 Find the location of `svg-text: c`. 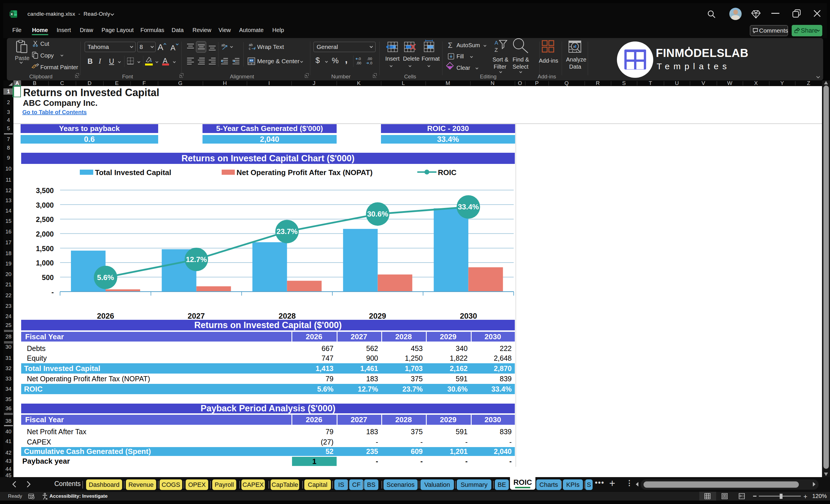

svg-text: c is located at coordinates (250, 49).